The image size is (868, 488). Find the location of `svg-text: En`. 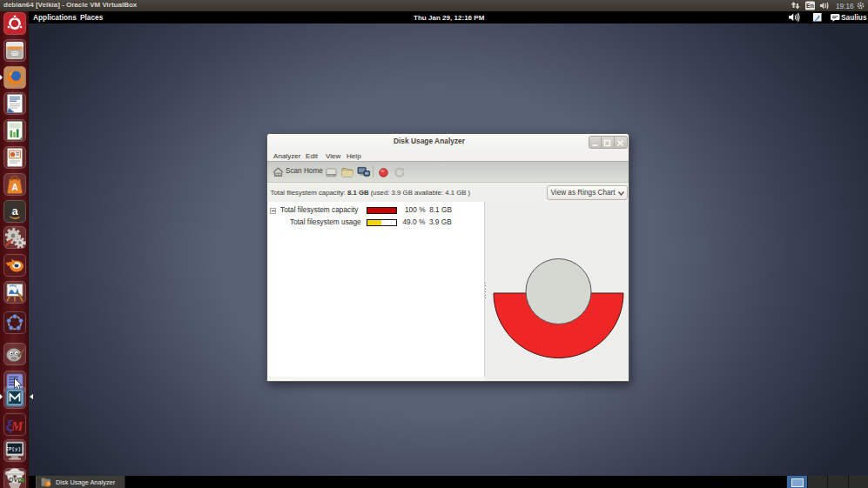

svg-text: En is located at coordinates (810, 5).